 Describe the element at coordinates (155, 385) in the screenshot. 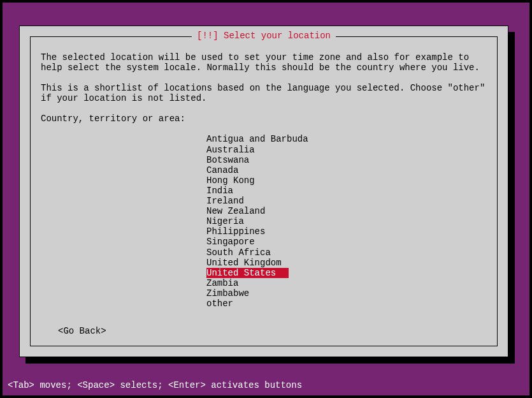

I see `status-bar: <Tab> moves; <Space> selects; <Enter> ac…` at that location.